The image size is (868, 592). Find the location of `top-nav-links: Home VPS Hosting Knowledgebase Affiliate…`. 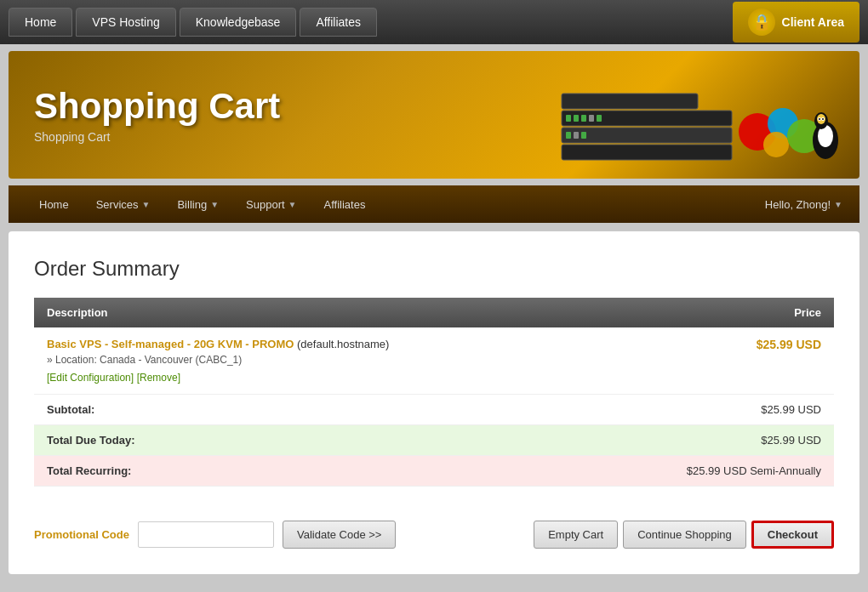

top-nav-links: Home VPS Hosting Knowledgebase Affiliate… is located at coordinates (192, 22).